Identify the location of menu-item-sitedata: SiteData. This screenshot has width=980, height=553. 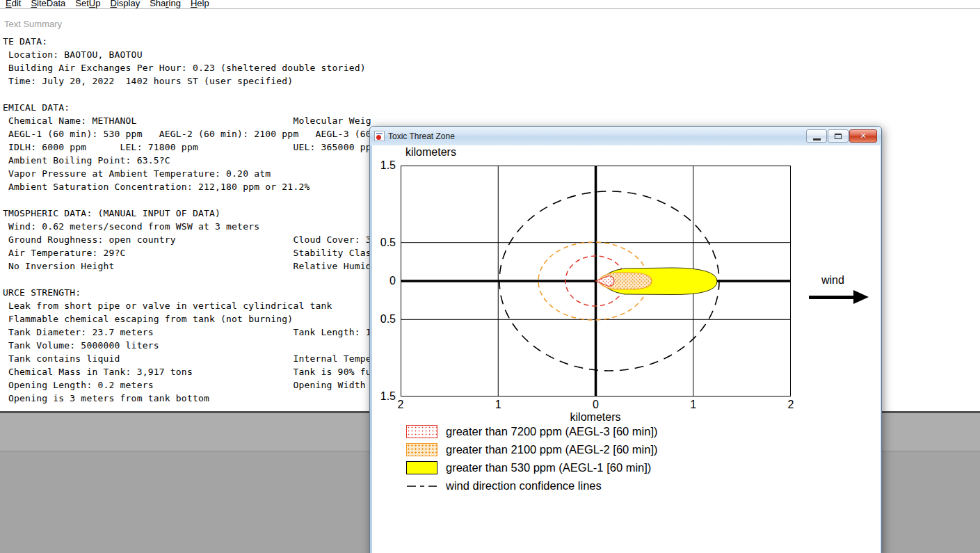
(48, 4).